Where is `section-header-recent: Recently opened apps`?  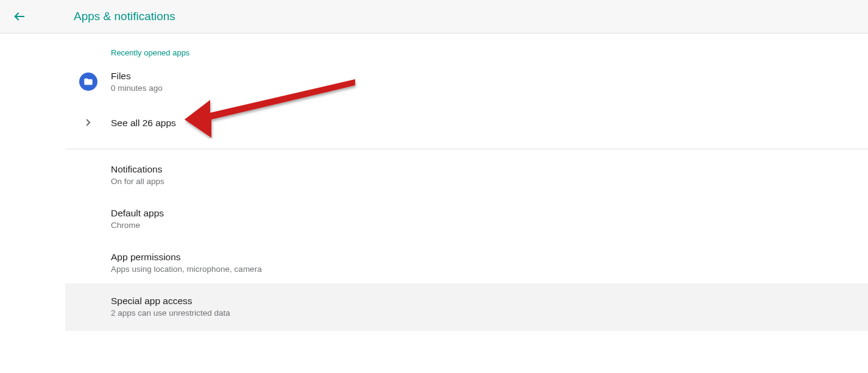
section-header-recent: Recently opened apps is located at coordinates (467, 48).